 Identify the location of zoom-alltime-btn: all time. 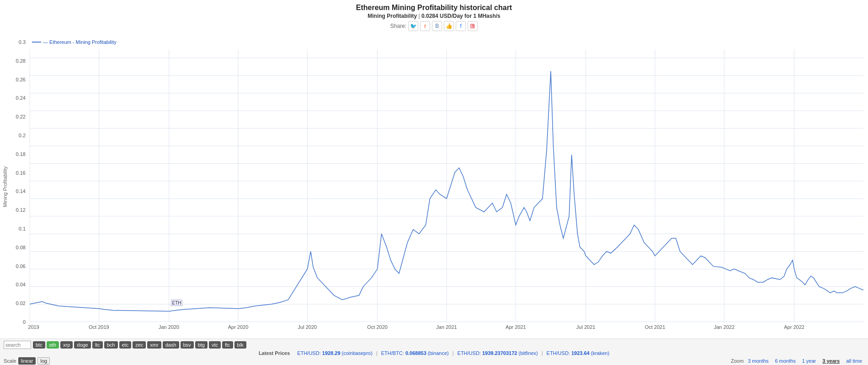
(854, 361).